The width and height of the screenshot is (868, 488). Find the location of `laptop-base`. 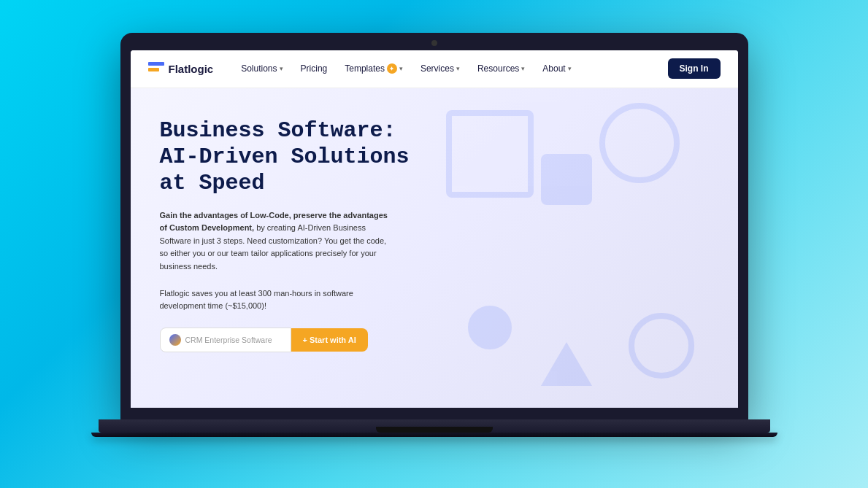

laptop-base is located at coordinates (434, 426).